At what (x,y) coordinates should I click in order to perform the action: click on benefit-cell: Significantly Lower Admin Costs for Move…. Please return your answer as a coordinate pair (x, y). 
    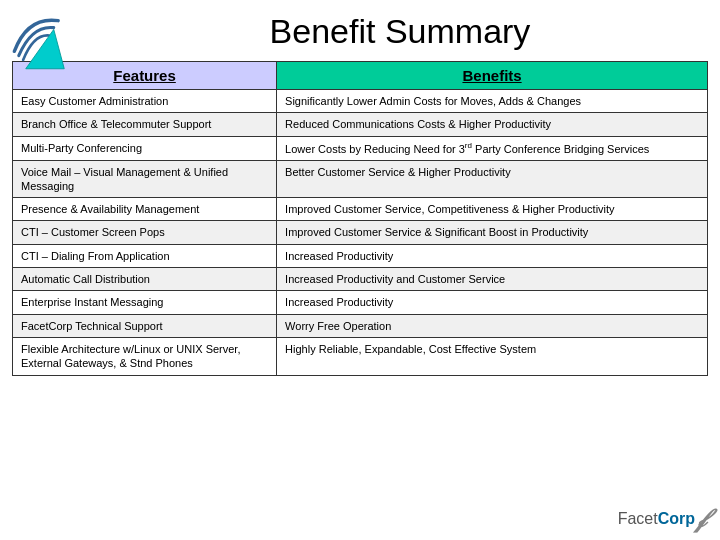
    Looking at the image, I should click on (492, 102).